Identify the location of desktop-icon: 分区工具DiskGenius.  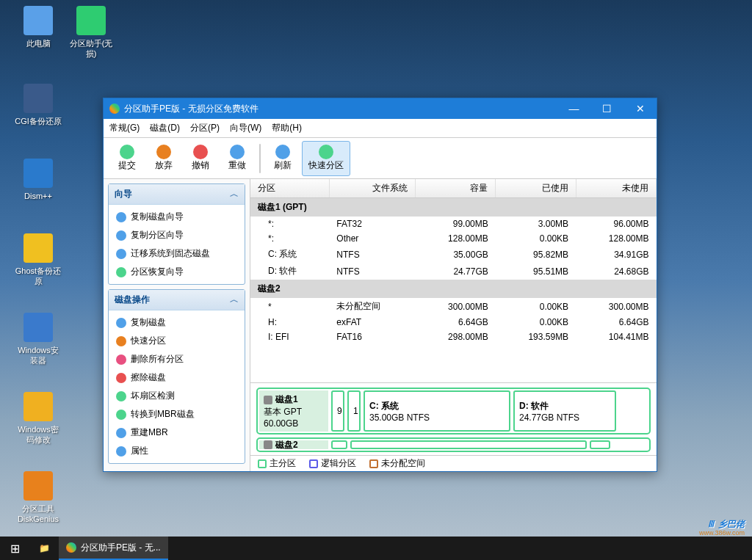
(38, 498).